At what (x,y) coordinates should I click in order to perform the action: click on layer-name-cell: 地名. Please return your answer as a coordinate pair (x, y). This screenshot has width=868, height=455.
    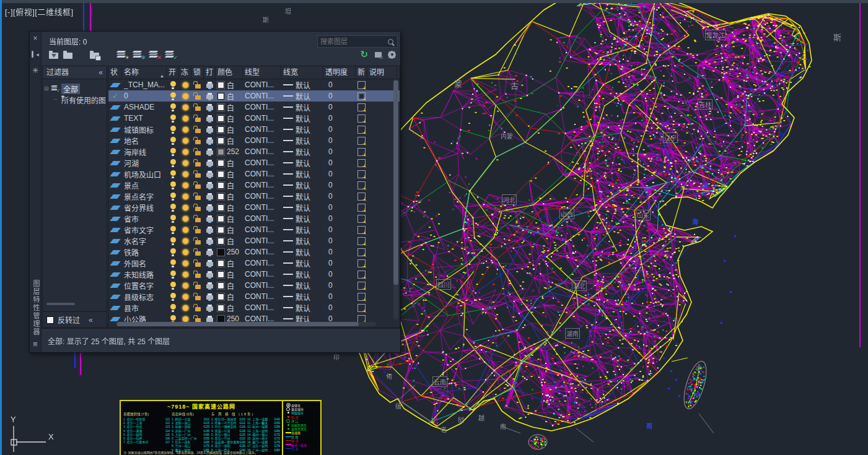
    Looking at the image, I should click on (144, 141).